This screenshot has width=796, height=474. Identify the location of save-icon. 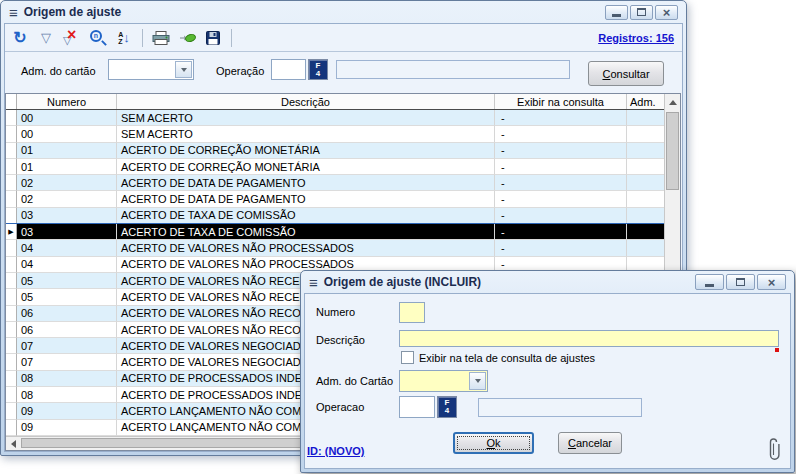
(213, 38).